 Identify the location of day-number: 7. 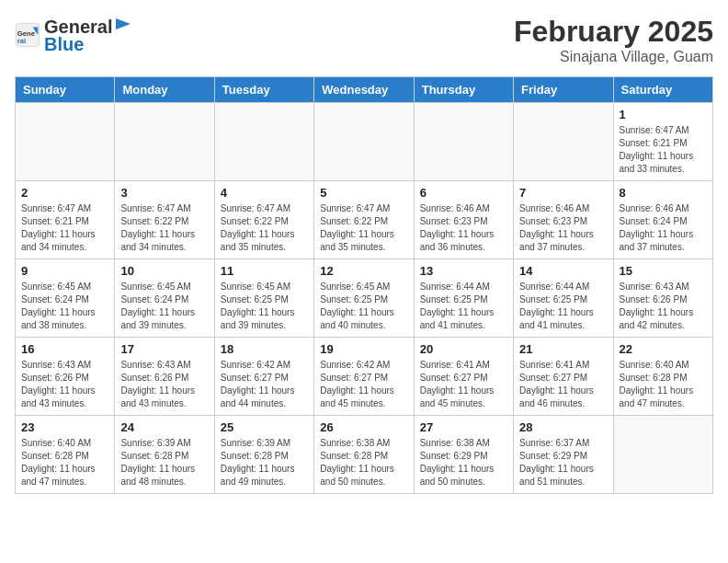
(563, 193).